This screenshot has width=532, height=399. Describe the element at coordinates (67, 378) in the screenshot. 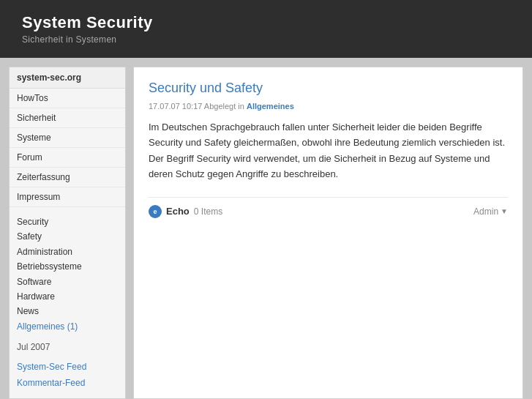

I see `sidebar-feeds: System-Sec Feed Kommentar-Feed` at that location.